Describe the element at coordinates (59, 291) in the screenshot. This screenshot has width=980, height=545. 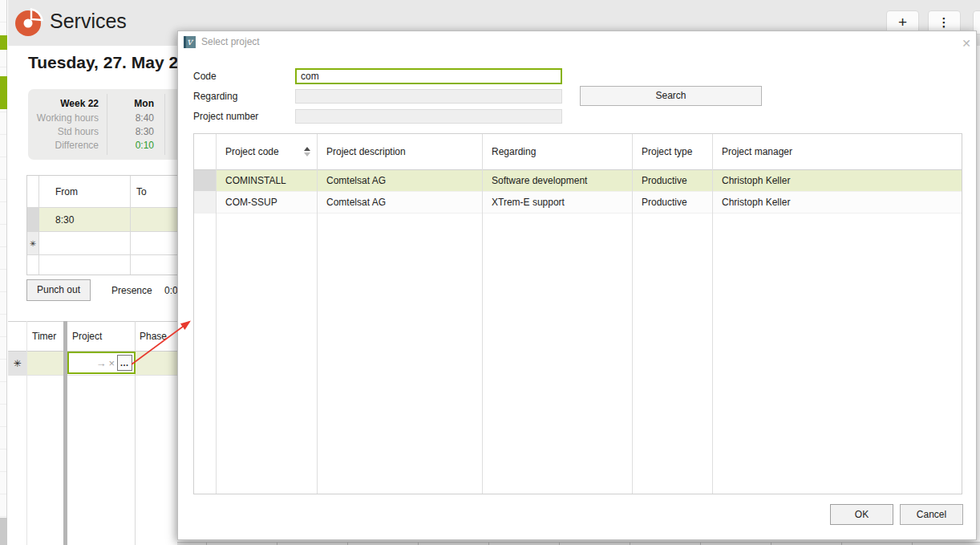
I see `punch-out-button: Punch out` at that location.